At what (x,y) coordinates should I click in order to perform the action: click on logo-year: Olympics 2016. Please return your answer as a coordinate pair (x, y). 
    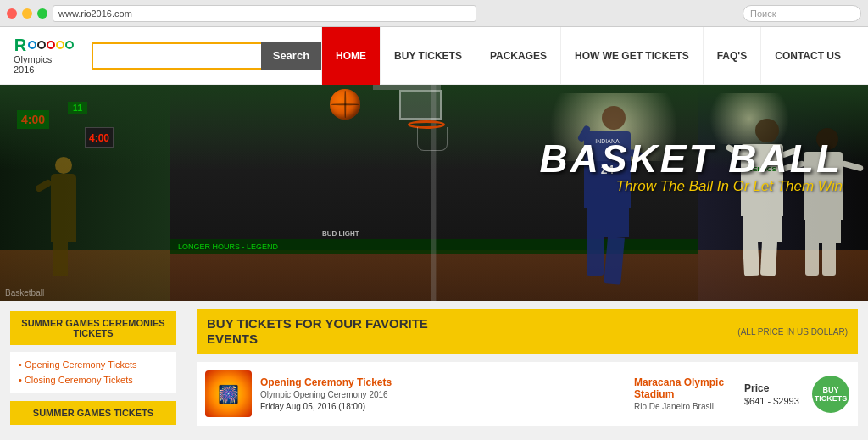
    Looking at the image, I should click on (44, 64).